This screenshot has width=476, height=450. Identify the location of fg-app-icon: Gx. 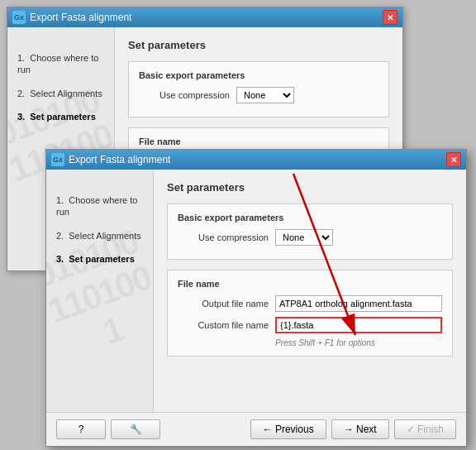
(58, 160).